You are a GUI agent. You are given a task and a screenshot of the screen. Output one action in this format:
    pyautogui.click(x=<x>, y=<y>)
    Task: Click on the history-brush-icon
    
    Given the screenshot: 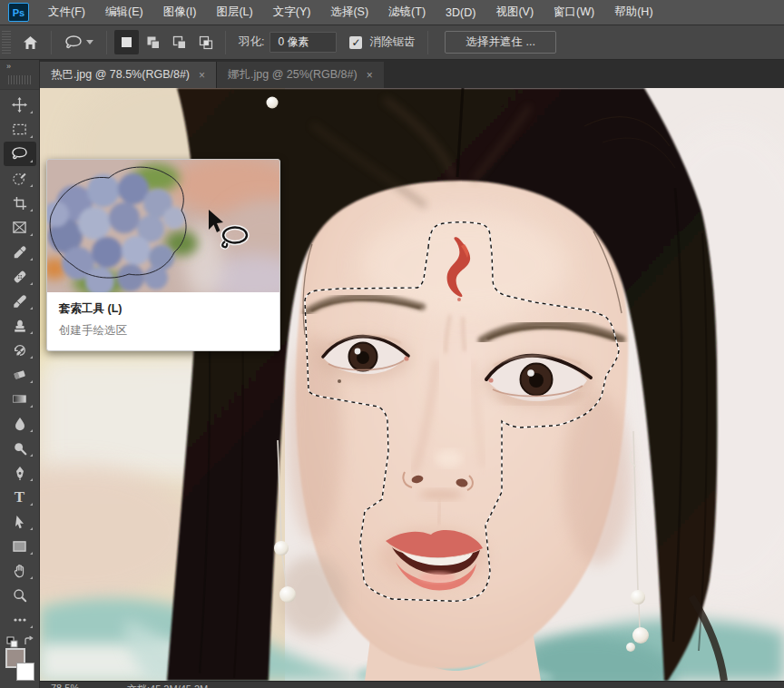 What is the action you would take?
    pyautogui.click(x=20, y=350)
    